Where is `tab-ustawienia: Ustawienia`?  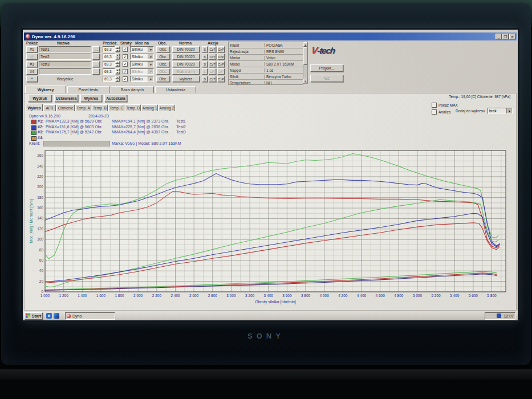
tab-ustawienia: Ustawienia is located at coordinates (176, 89).